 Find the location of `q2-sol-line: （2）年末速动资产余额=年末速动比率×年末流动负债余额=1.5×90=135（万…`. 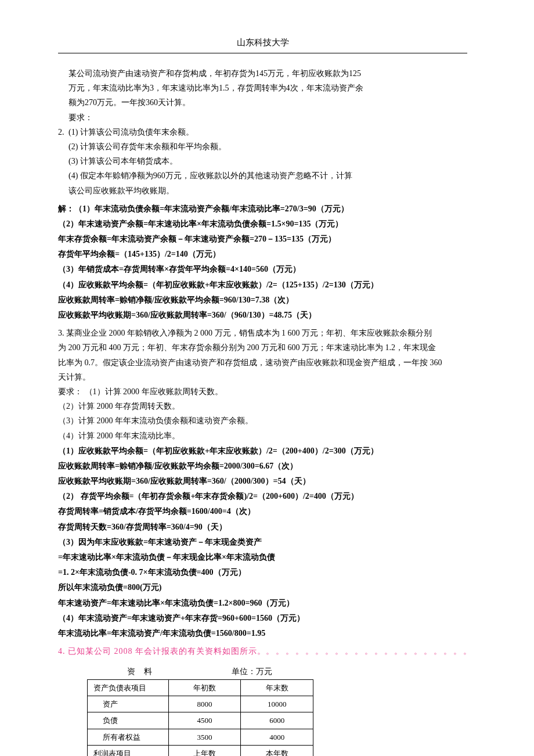

q2-sol-line: （2）年末速动资产余额=年末速动比率×年末流动负债余额=1.5×90=135（万… is located at coordinates (262, 224).